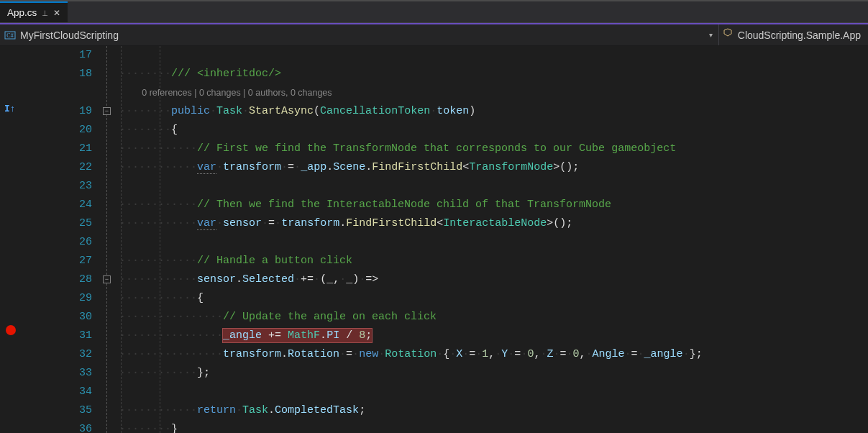 This screenshot has height=433, width=868. Describe the element at coordinates (10, 35) in the screenshot. I see `csharp-project-icon: C#` at that location.